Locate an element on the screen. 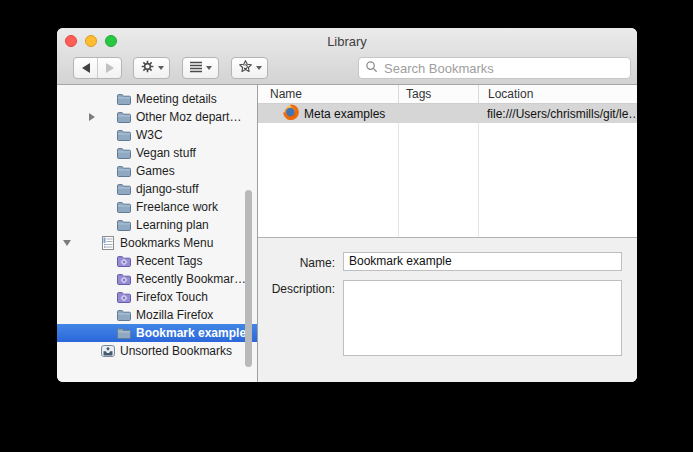 The width and height of the screenshot is (693, 452). actions-menu-button is located at coordinates (152, 68).